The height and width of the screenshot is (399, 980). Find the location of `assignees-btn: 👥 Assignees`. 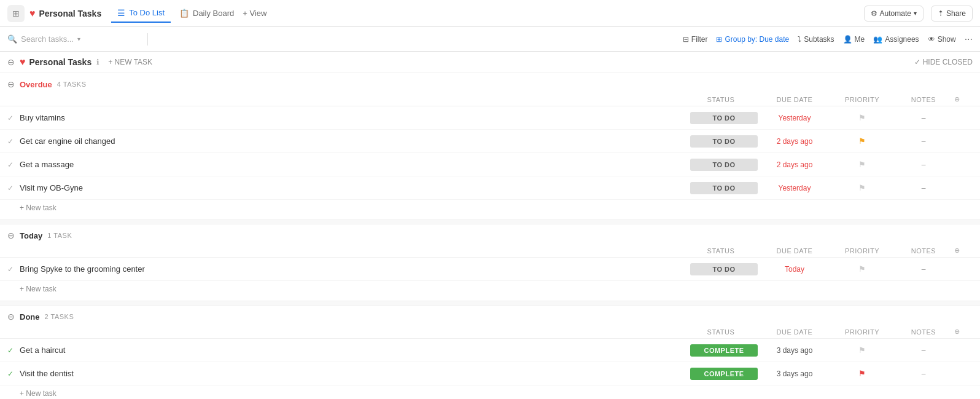

assignees-btn: 👥 Assignees is located at coordinates (896, 39).